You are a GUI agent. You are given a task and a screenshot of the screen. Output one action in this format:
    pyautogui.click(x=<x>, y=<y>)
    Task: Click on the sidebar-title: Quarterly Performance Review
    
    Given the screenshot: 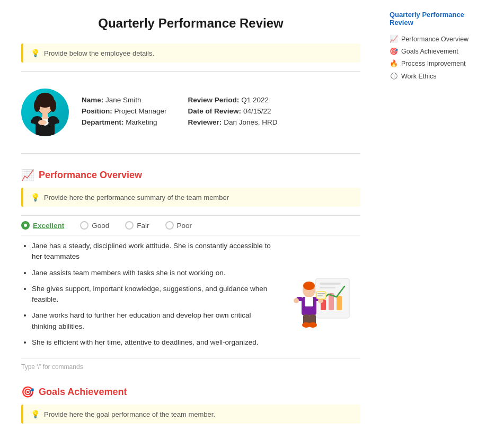 What is the action you would take?
    pyautogui.click(x=429, y=19)
    